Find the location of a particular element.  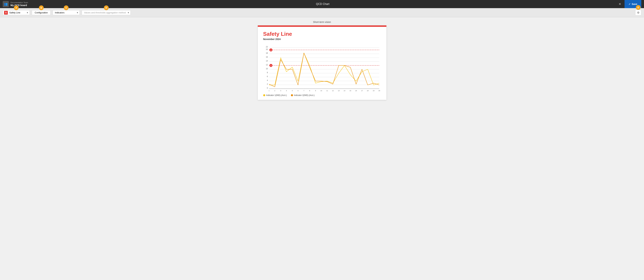

team-name: Documentation Team is located at coordinates (19, 3).